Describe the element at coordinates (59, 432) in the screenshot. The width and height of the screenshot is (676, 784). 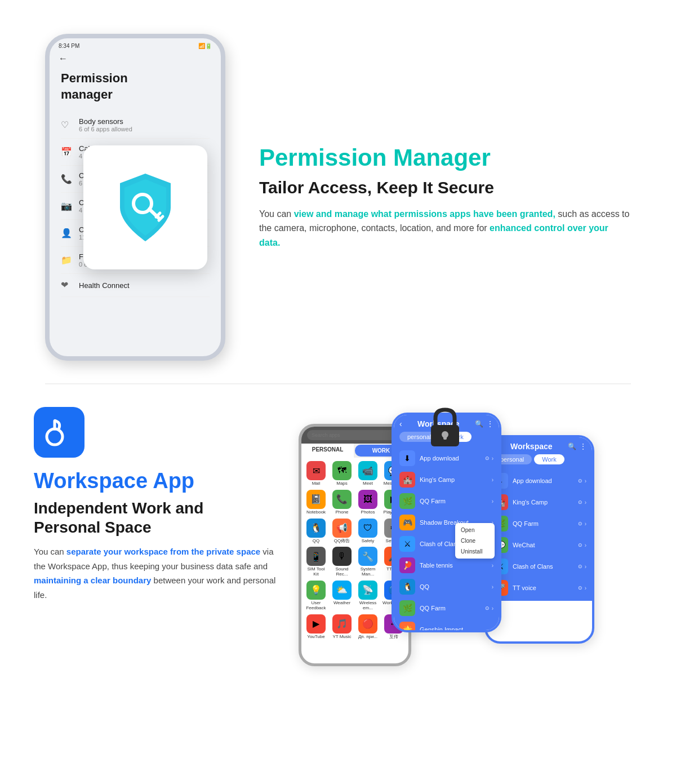
I see `workspace-app-icon` at that location.